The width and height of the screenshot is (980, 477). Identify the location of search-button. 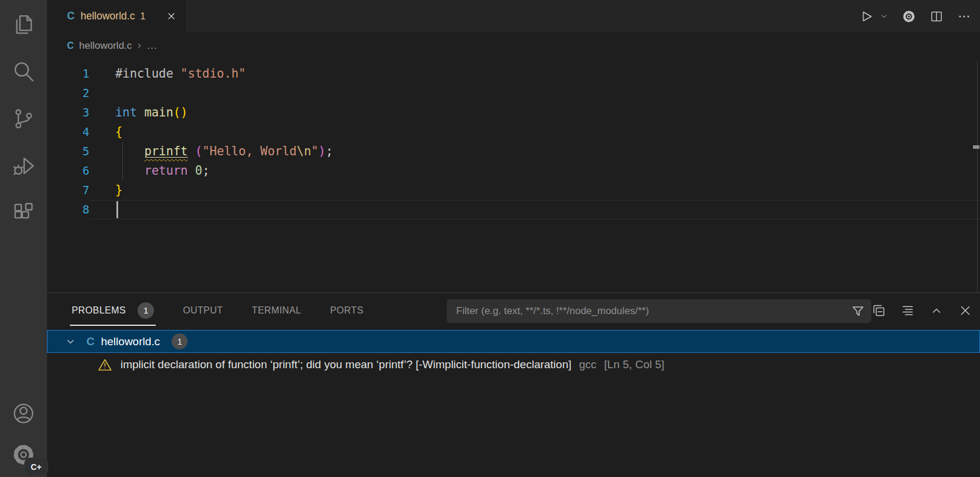
(24, 72).